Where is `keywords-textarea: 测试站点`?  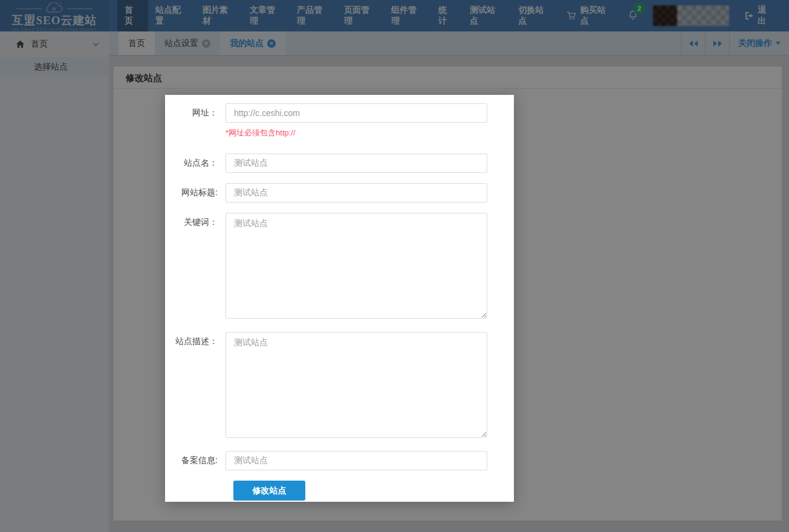 keywords-textarea: 测试站点 is located at coordinates (357, 266).